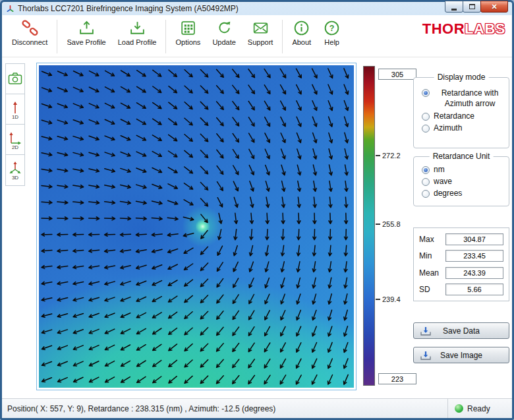 The height and width of the screenshot is (420, 514). Describe the element at coordinates (443, 181) in the screenshot. I see `radio-label: wave` at that location.